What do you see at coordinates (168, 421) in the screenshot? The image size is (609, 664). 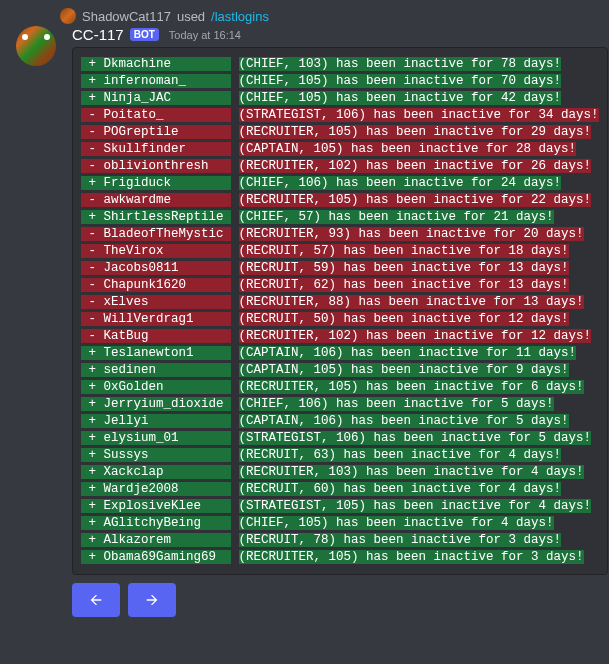 I see `username: Jellyi` at bounding box center [168, 421].